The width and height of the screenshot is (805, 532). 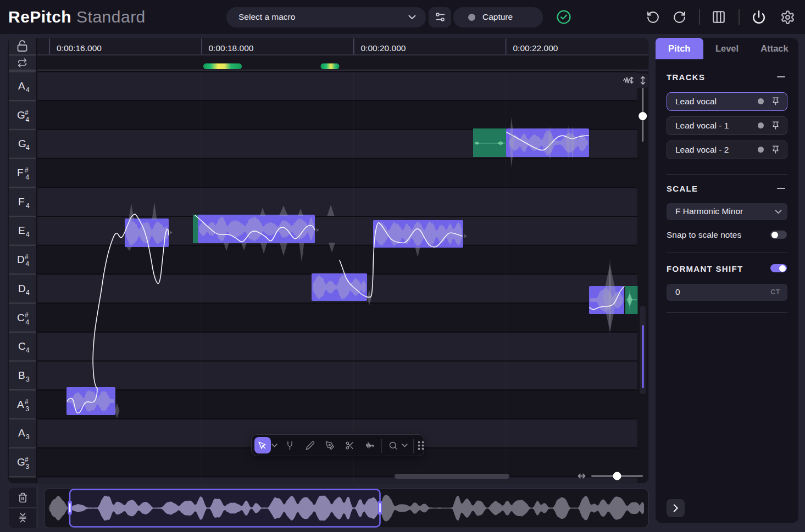 I want to click on svg-text: B, so click(x=22, y=376).